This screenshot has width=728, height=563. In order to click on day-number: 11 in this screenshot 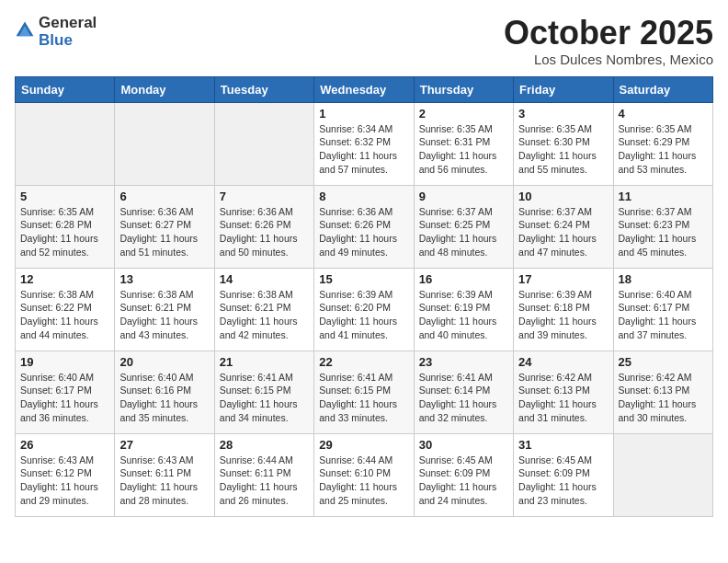, I will do `click(664, 197)`.